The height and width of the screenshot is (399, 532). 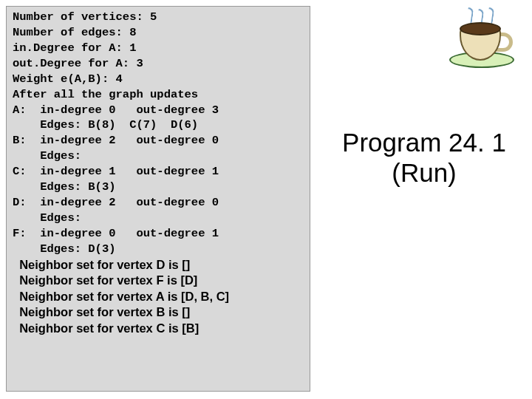 I want to click on output-line: out.Degree for A: 3, so click(x=158, y=64).